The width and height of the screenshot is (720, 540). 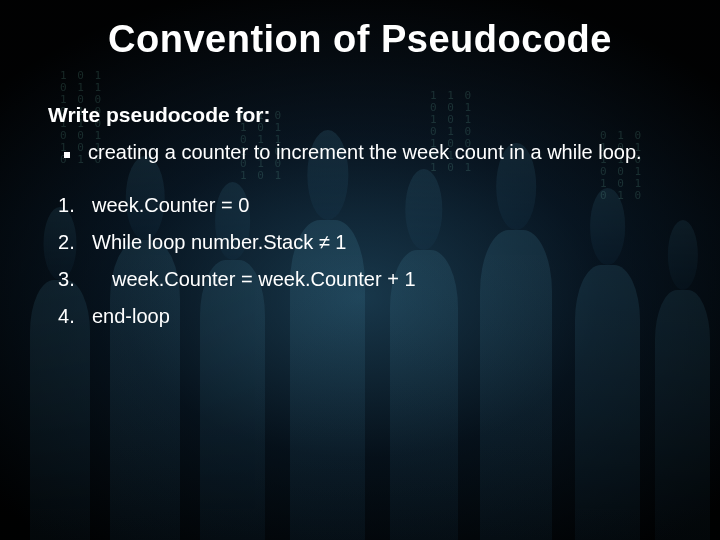 What do you see at coordinates (364, 152) in the screenshot?
I see `bullet-item: creating a counter to increment the week…` at bounding box center [364, 152].